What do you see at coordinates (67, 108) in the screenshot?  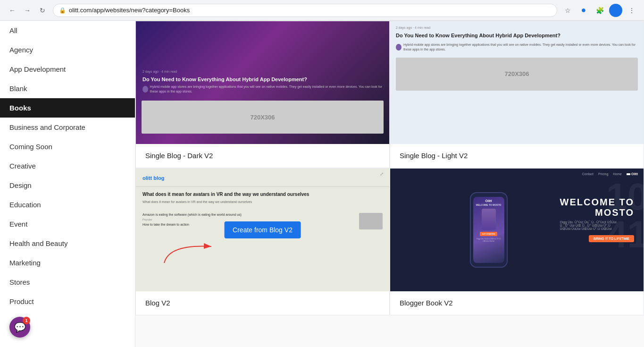 I see `sidebar-item-books: Books` at bounding box center [67, 108].